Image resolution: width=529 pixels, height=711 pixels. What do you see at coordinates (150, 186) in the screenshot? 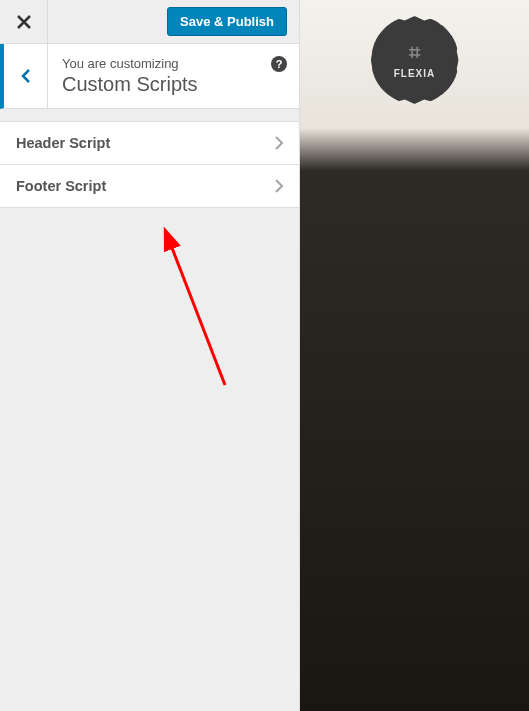
I see `section-item-footer-script: Footer Script` at bounding box center [150, 186].